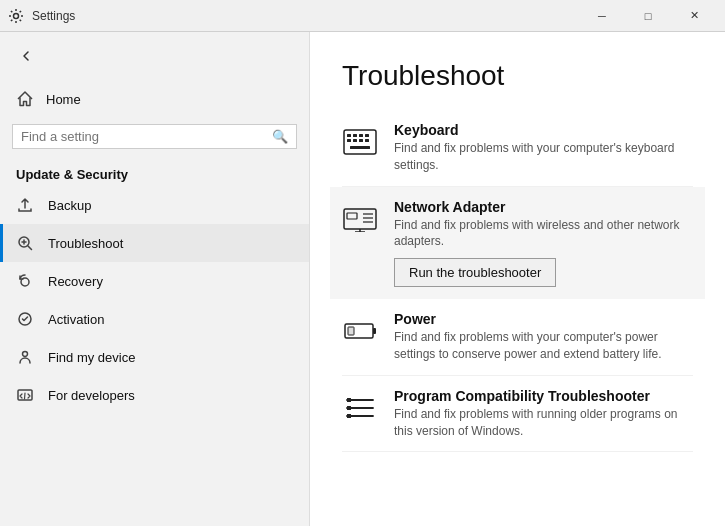 The image size is (725, 526). What do you see at coordinates (25, 319) in the screenshot?
I see `activation-icon` at bounding box center [25, 319].